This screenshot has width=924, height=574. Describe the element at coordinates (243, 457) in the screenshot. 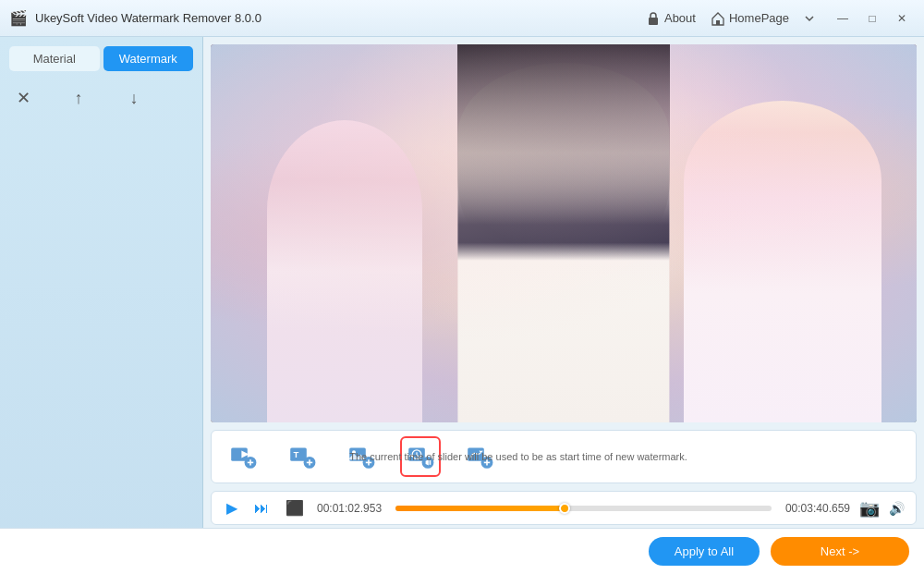

I see `add-video-icon` at that location.